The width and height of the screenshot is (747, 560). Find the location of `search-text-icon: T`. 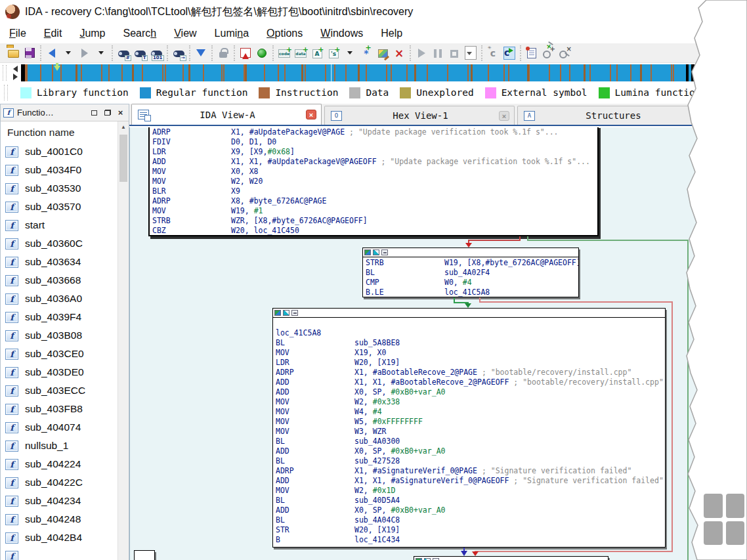

search-text-icon: T is located at coordinates (140, 53).